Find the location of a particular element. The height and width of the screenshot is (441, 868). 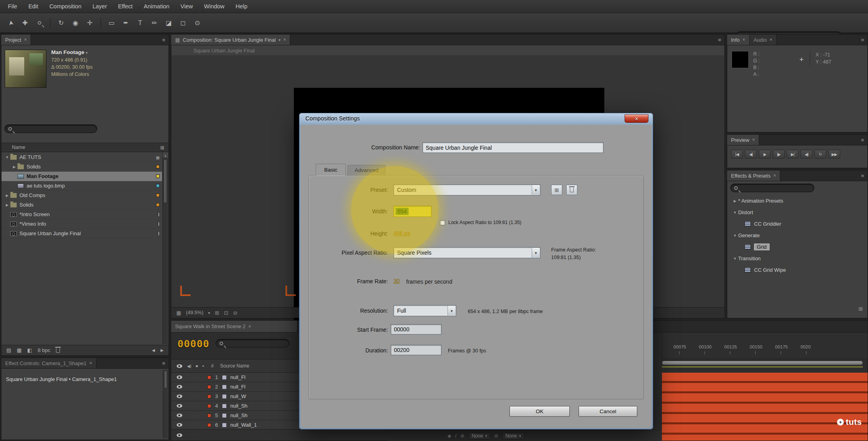

duration-input: 00200 is located at coordinates (416, 350).